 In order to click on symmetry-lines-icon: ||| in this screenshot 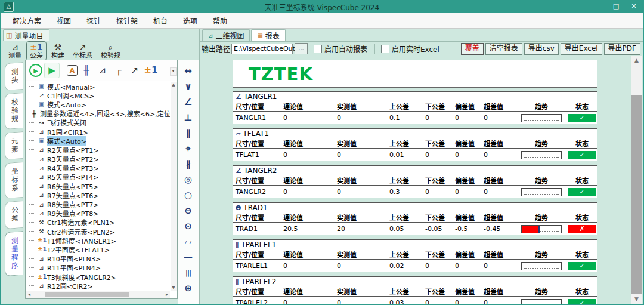, I will do `click(188, 273)`.